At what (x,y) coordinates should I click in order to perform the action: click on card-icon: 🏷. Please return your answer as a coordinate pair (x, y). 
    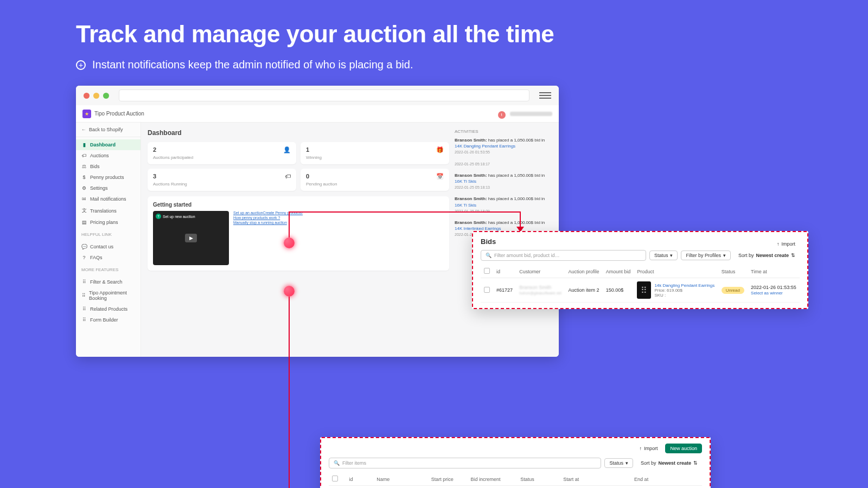
    Looking at the image, I should click on (288, 176).